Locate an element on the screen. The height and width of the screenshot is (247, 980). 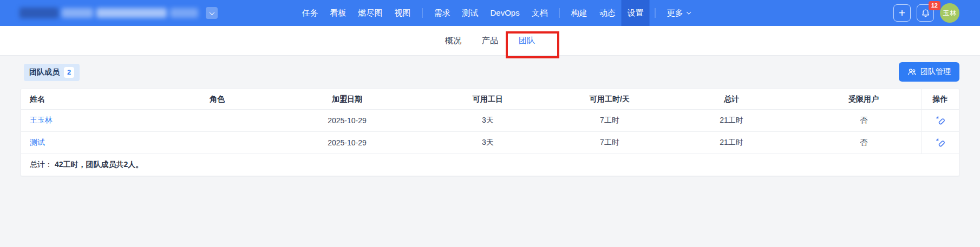
col-header-name: 姓名 is located at coordinates (87, 99).